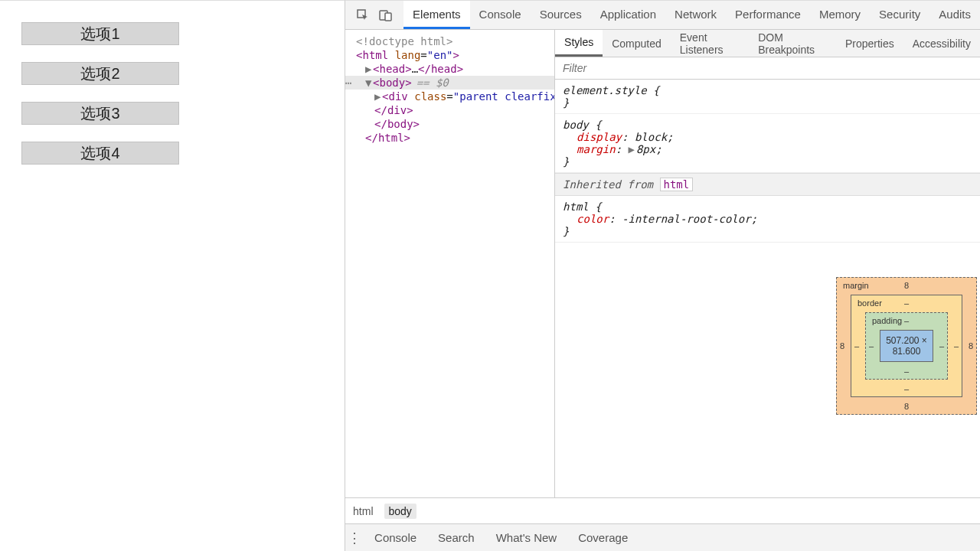 Image resolution: width=980 pixels, height=551 pixels. I want to click on tab-application: Application, so click(628, 15).